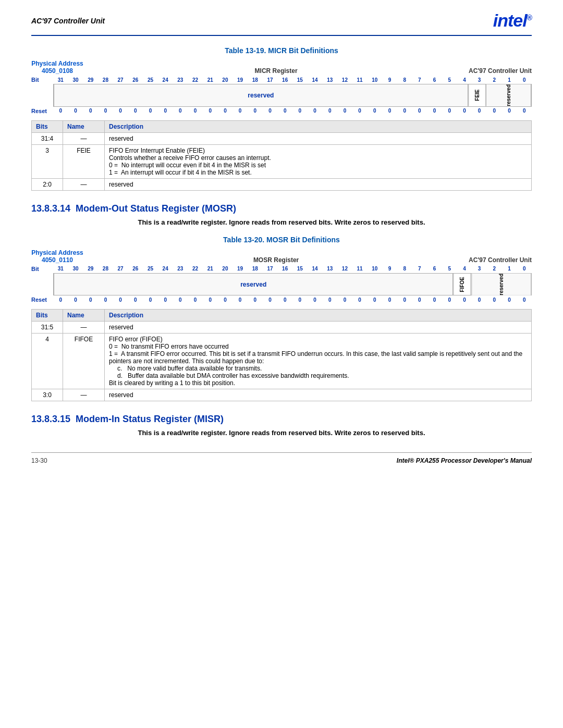  What do you see at coordinates (282, 269) in the screenshot?
I see `table20-bit-row: Bit 31 30 29 28 27 26 25 24 23 22 21 20 …` at bounding box center [282, 269].